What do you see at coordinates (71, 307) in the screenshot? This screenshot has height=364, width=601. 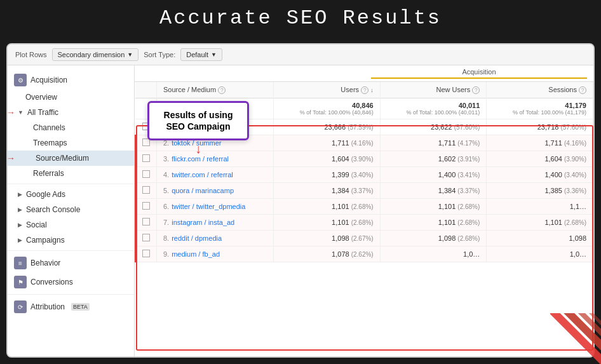 I see `sidebar-item-attribution: ⟳ Attribution BETA` at bounding box center [71, 307].